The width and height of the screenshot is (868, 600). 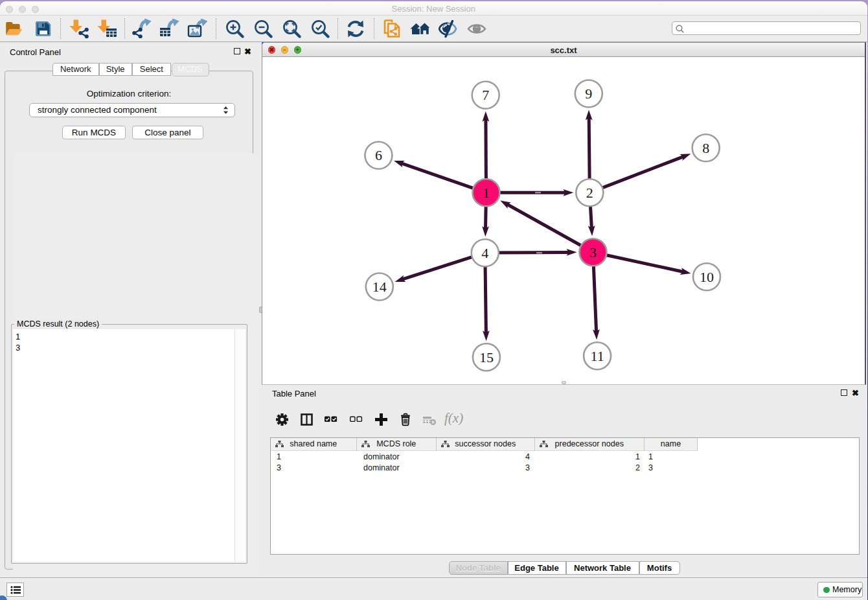 I want to click on svg-text: 6, so click(x=378, y=156).